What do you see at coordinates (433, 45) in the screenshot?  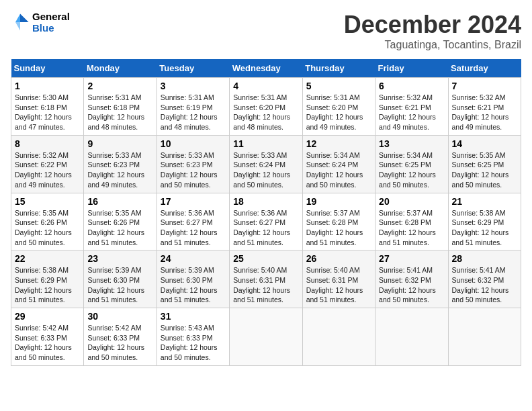 I see `location: Taguatinga, Tocantins, Brazil` at bounding box center [433, 45].